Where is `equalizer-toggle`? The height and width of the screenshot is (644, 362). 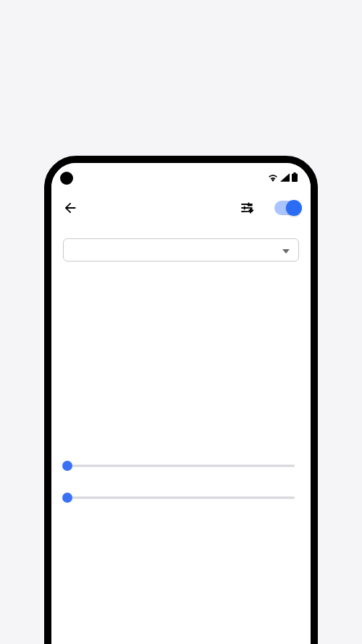 equalizer-toggle is located at coordinates (287, 208).